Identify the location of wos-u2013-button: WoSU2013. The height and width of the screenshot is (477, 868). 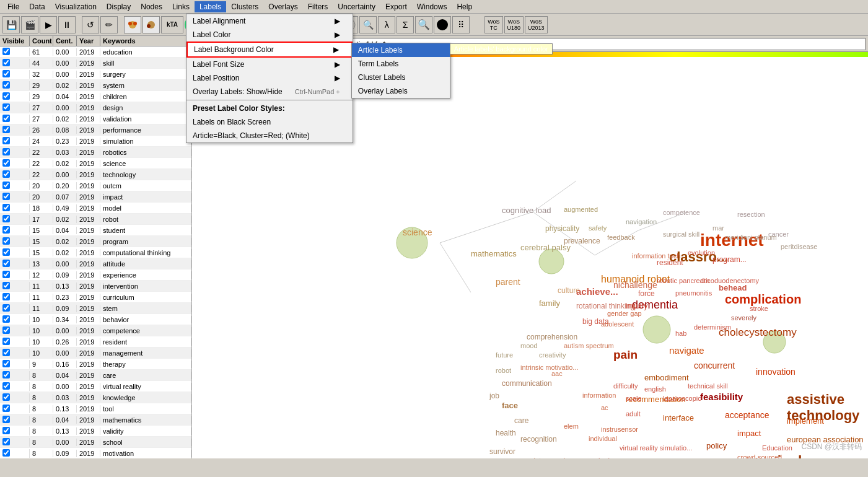
(537, 25).